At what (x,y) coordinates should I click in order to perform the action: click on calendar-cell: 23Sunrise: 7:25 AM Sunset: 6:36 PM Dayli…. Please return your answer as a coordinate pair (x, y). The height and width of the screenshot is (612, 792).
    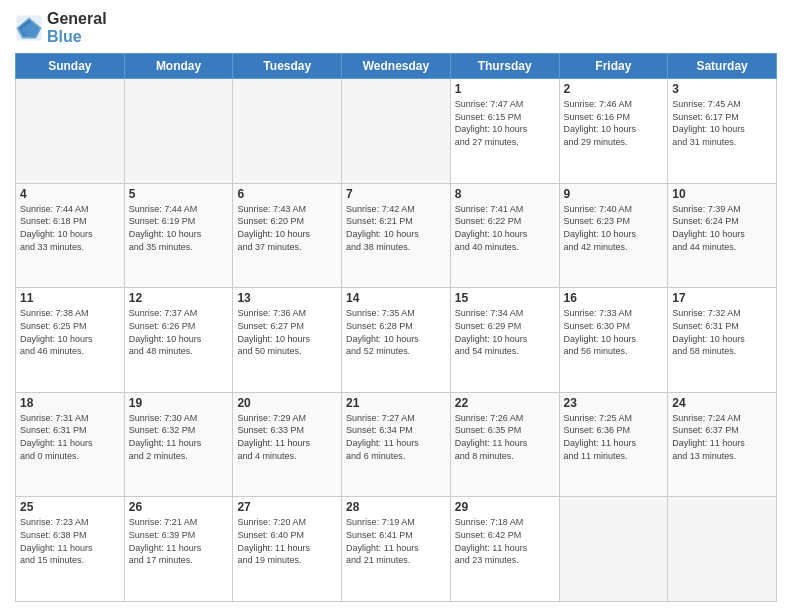
    Looking at the image, I should click on (614, 444).